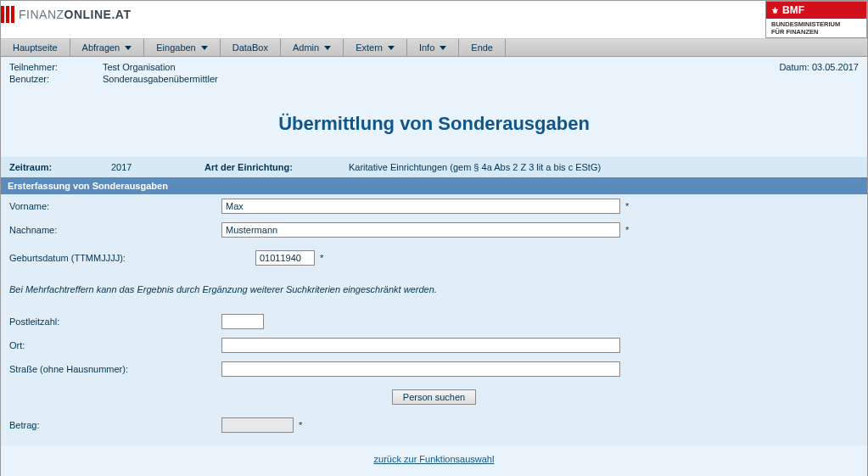 The image size is (868, 476). I want to click on multi-hit-note: Bei Mehrfachtreffern kann das Ergebnis d…, so click(434, 292).